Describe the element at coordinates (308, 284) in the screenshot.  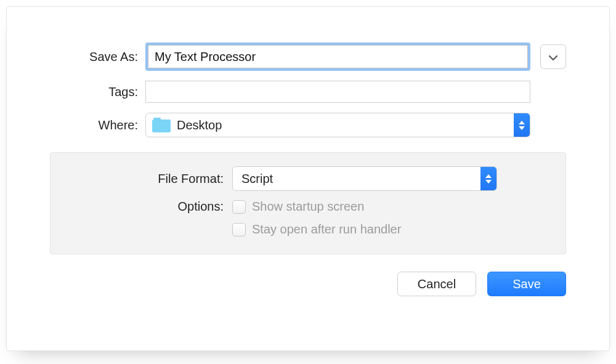
I see `dialog-footer: Cancel Save` at that location.